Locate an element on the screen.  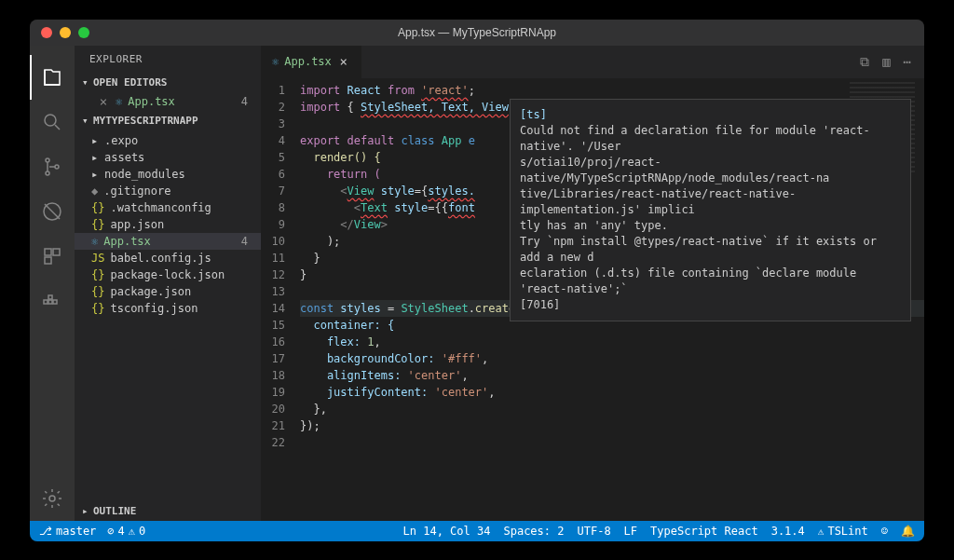
open-editors-header: ▾OPEN EDITORS is located at coordinates (168, 82).